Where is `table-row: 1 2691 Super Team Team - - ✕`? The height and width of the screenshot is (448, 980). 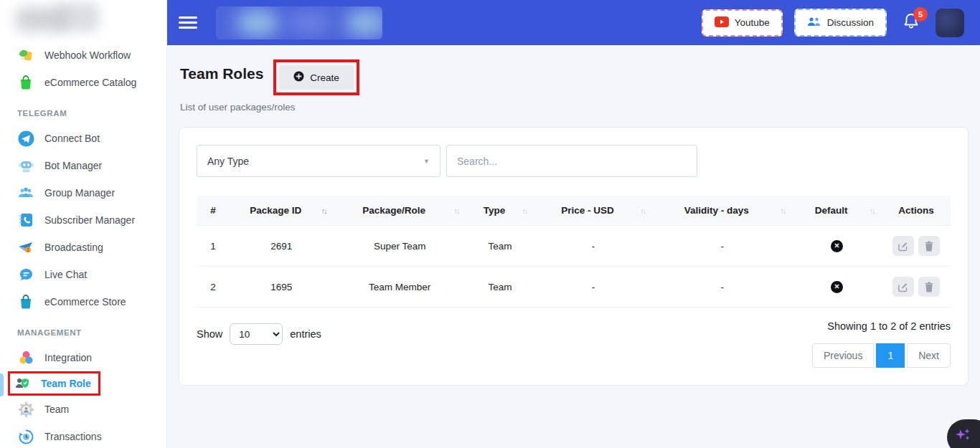 table-row: 1 2691 Super Team Team - - ✕ is located at coordinates (574, 247).